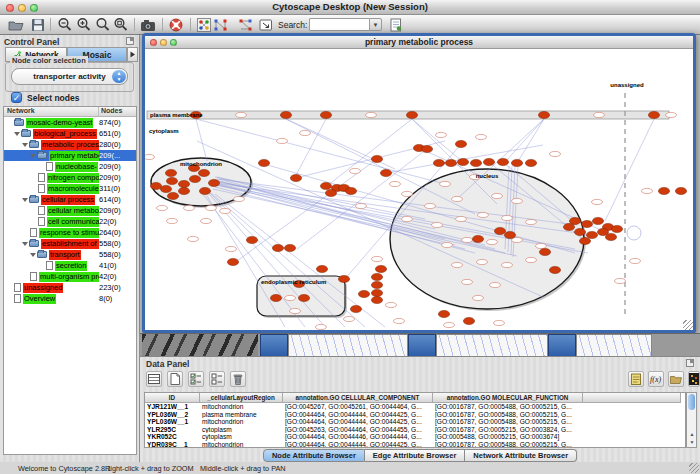 This screenshot has width=700, height=474. Describe the element at coordinates (266, 25) in the screenshot. I see `annotation-icon` at that location.